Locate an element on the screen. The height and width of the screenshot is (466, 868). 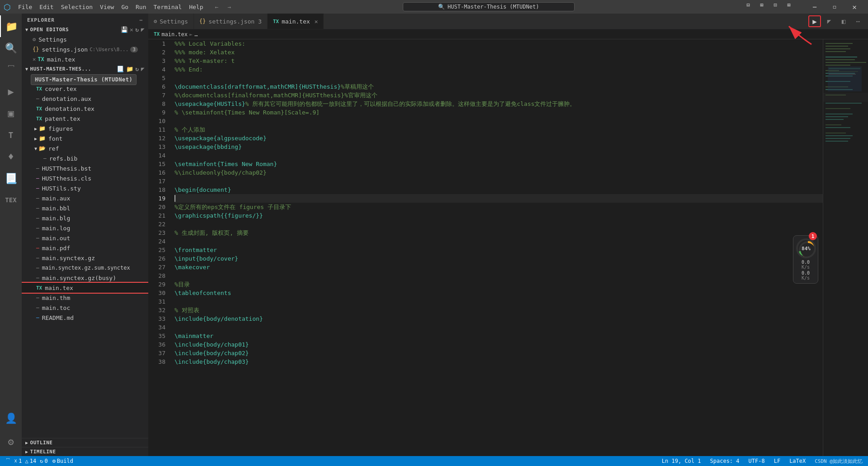
status-sync: ↻ 0 is located at coordinates (43, 461).